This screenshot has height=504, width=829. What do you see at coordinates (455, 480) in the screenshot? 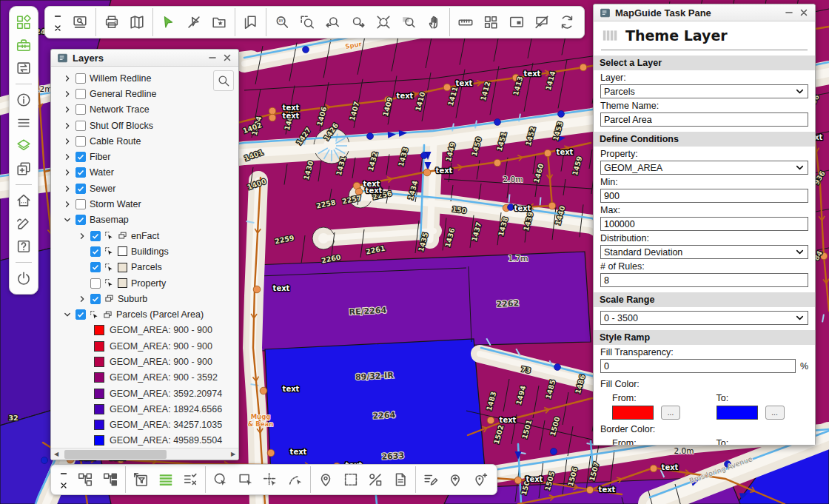
I see `add-point-button` at bounding box center [455, 480].